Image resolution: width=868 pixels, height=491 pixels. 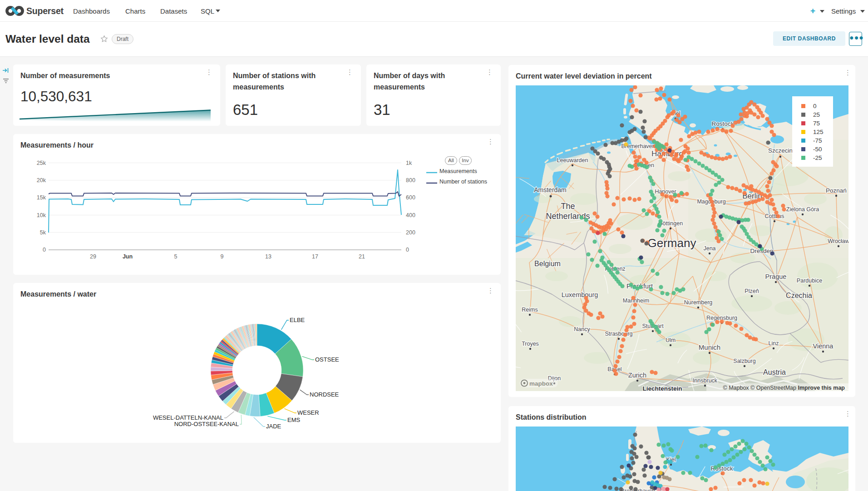 What do you see at coordinates (666, 192) in the screenshot?
I see `svg-text: Hanover` at bounding box center [666, 192].